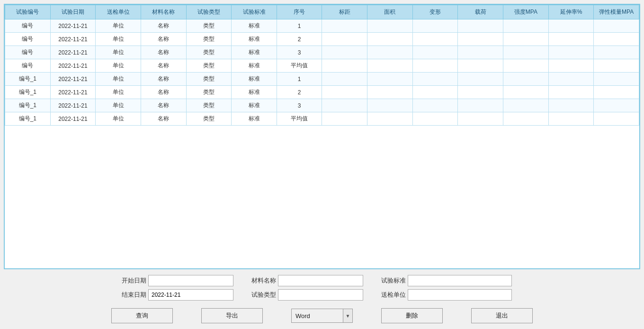 Image resolution: width=644 pixels, height=329 pixels. What do you see at coordinates (322, 12) in the screenshot?
I see `table-header-row: 试验编号试验日期送检单位材料名称试验类型试验标准序号标距面积变形载荷强度MPA延…` at bounding box center [322, 12].